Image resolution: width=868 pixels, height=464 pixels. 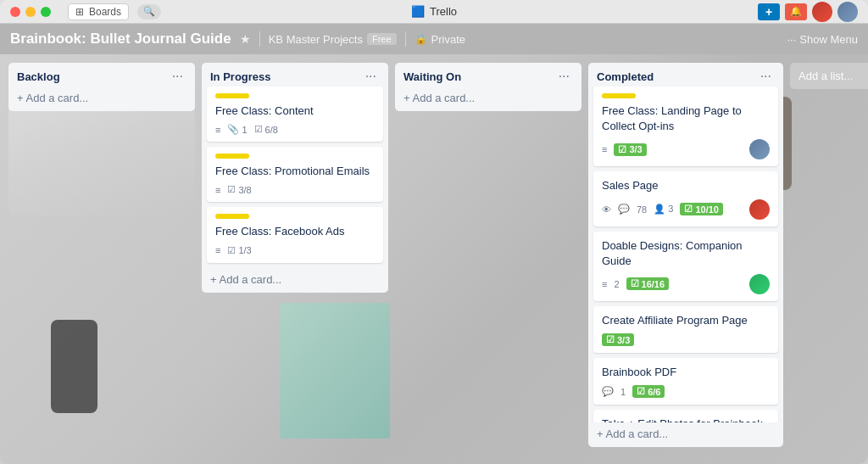 What do you see at coordinates (295, 232) in the screenshot?
I see `card-title: Free Class: Facebook Ads` at bounding box center [295, 232].